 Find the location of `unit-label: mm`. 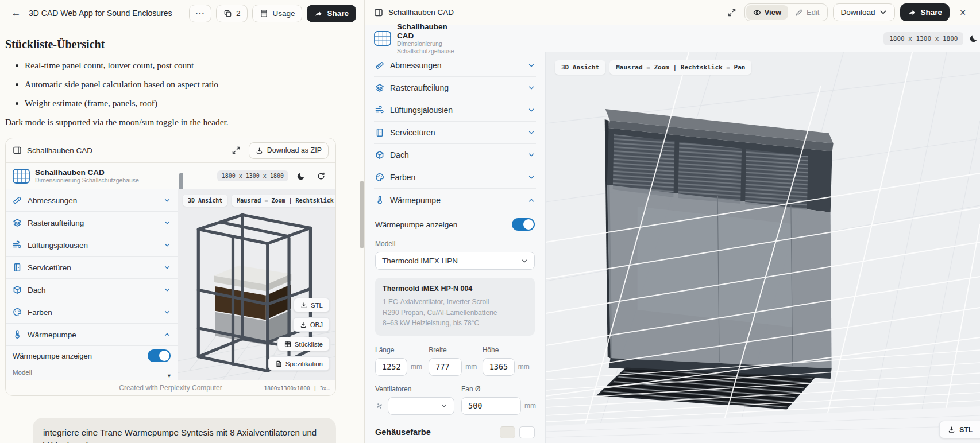

unit-label: mm is located at coordinates (530, 406).